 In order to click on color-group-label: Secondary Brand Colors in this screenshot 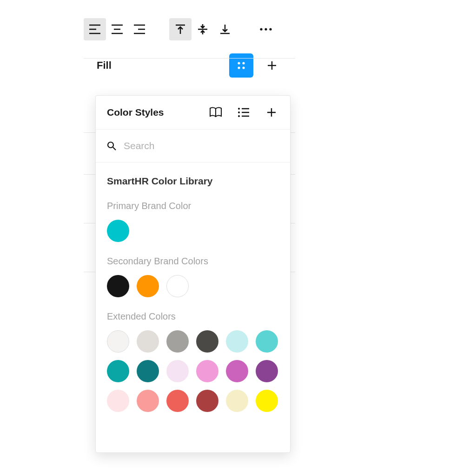, I will do `click(193, 261)`.